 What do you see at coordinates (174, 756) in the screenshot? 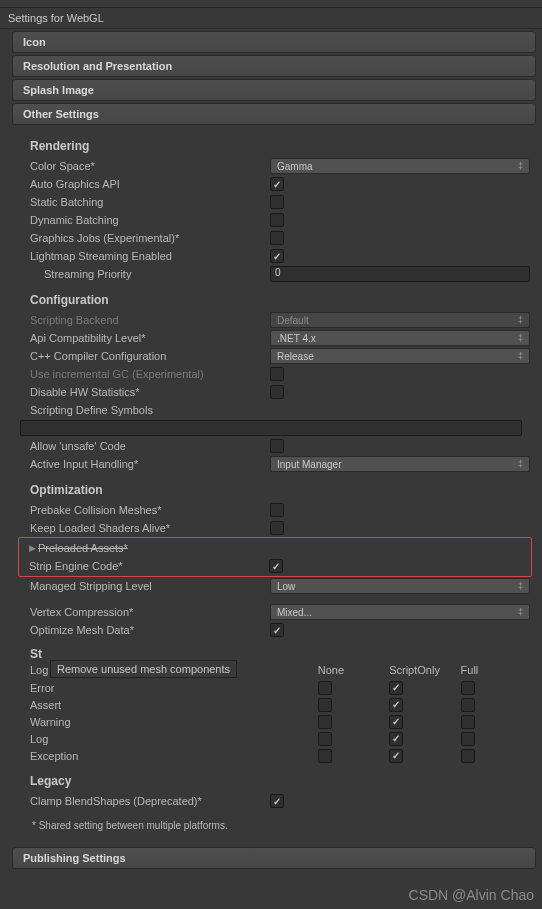
I see `stack-row-label: Exception` at bounding box center [174, 756].